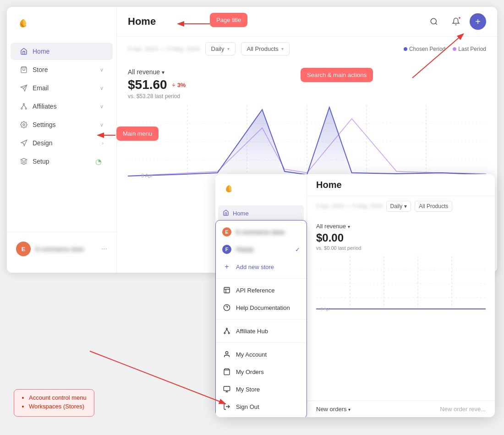 This screenshot has width=504, height=435. I want to click on popup-period-filter: Daily ▾, so click(399, 206).